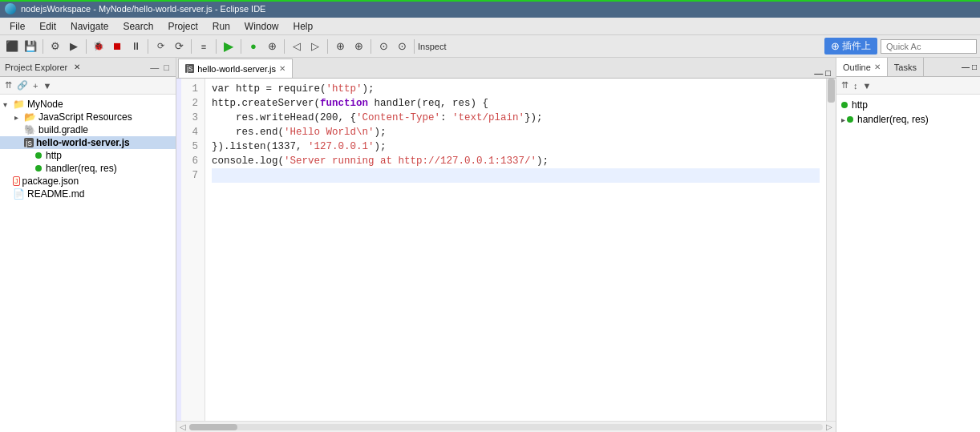  What do you see at coordinates (253, 46) in the screenshot?
I see `toolbar-btn-7: ●` at bounding box center [253, 46].